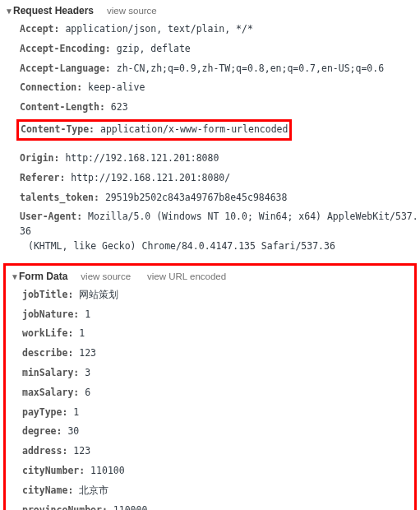 The height and width of the screenshot is (510, 420). What do you see at coordinates (220, 49) in the screenshot?
I see `header-row: Accept-Encoding: gzip, deflate` at bounding box center [220, 49].